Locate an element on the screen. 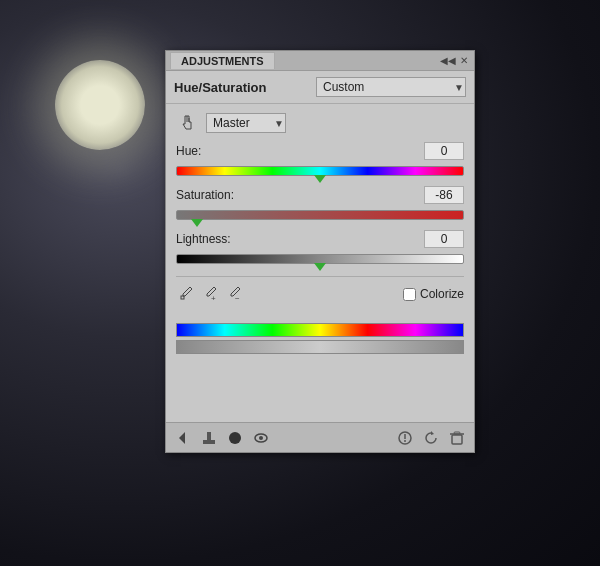 The image size is (600, 566). saturation-track is located at coordinates (320, 215).